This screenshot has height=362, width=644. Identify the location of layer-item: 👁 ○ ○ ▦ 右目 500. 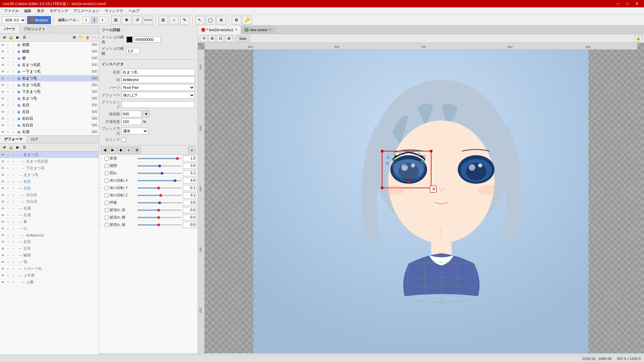
(49, 105).